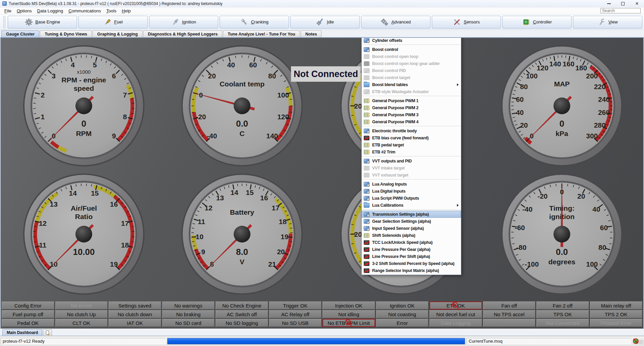  Describe the element at coordinates (411, 100) in the screenshot. I see `menu-item-general-purpose-pwm-1: General Purpose PWM 1` at that location.